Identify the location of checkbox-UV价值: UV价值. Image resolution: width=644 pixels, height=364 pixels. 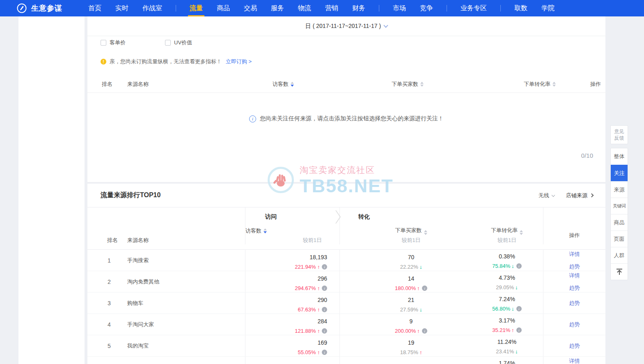
(179, 43).